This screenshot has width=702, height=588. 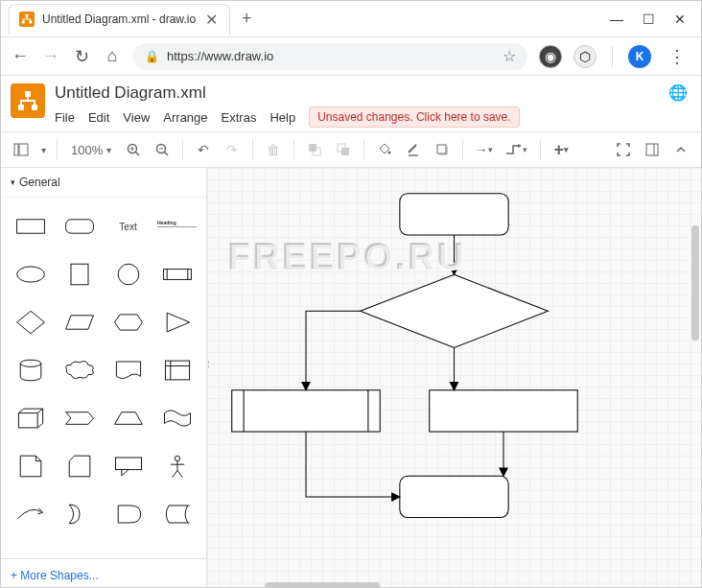 I want to click on menu-view: View, so click(x=136, y=117).